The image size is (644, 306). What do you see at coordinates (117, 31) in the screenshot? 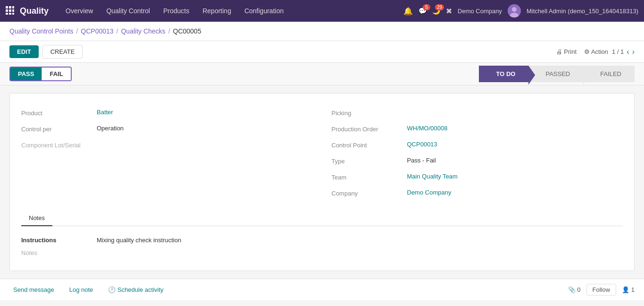
I see `breadcrumb-sep-2: /` at bounding box center [117, 31].